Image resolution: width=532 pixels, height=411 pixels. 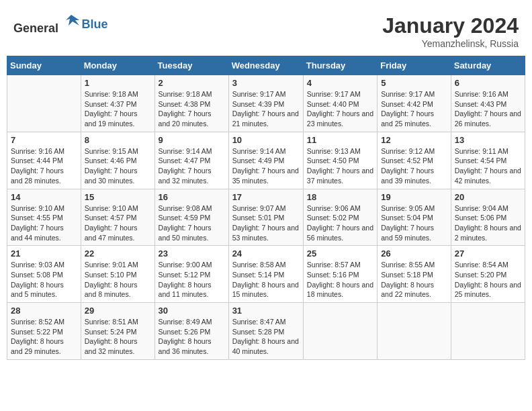 What do you see at coordinates (266, 161) in the screenshot?
I see `sunset-text: Sunset: 4:49 PM` at bounding box center [266, 161].